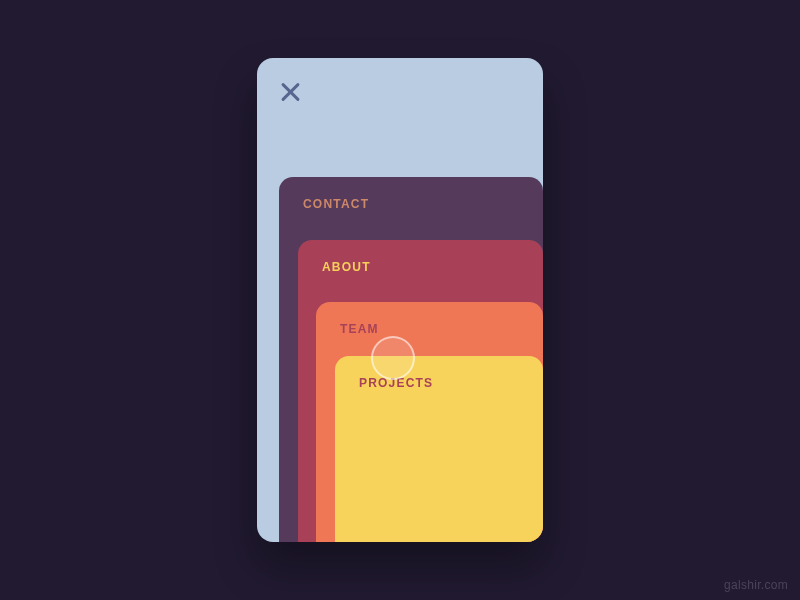 Image resolution: width=800 pixels, height=600 pixels. What do you see at coordinates (291, 92) in the screenshot?
I see `close-icon` at bounding box center [291, 92].